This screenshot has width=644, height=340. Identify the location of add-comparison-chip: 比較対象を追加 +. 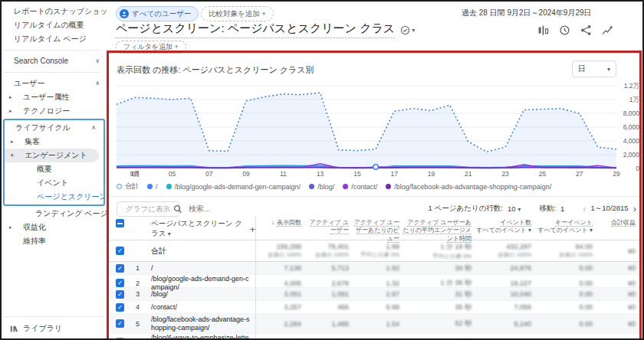
(238, 14).